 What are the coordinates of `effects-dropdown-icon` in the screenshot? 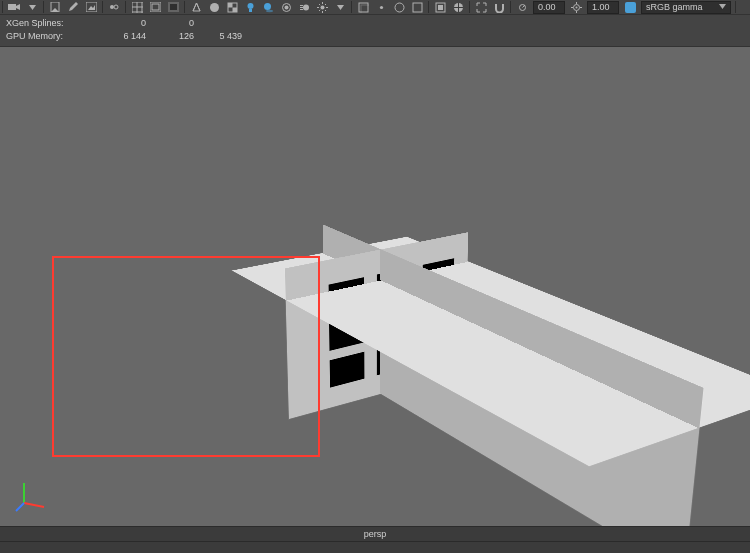 It's located at (340, 7).